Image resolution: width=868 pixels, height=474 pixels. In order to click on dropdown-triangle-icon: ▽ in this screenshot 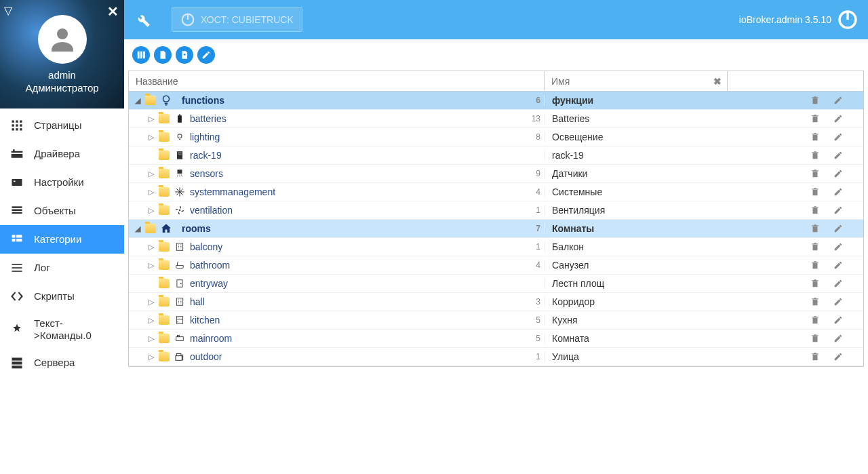, I will do `click(8, 11)`.